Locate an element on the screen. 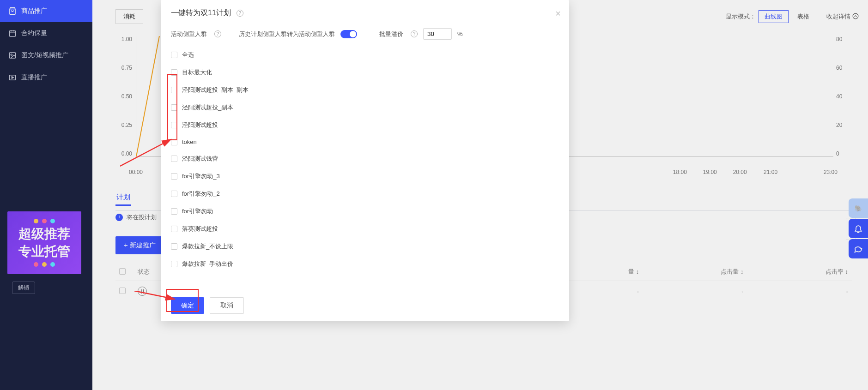 This screenshot has height=390, width=868. history-crowd-label: 历史计划侧重人群转为活动侧重人群 is located at coordinates (287, 34).